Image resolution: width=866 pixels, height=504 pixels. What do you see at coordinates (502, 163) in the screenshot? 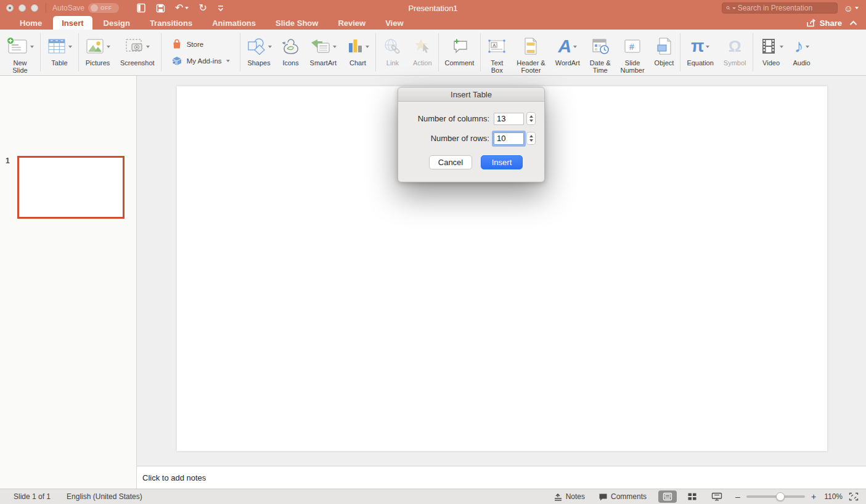
I see `insert-button: Insert` at bounding box center [502, 163].